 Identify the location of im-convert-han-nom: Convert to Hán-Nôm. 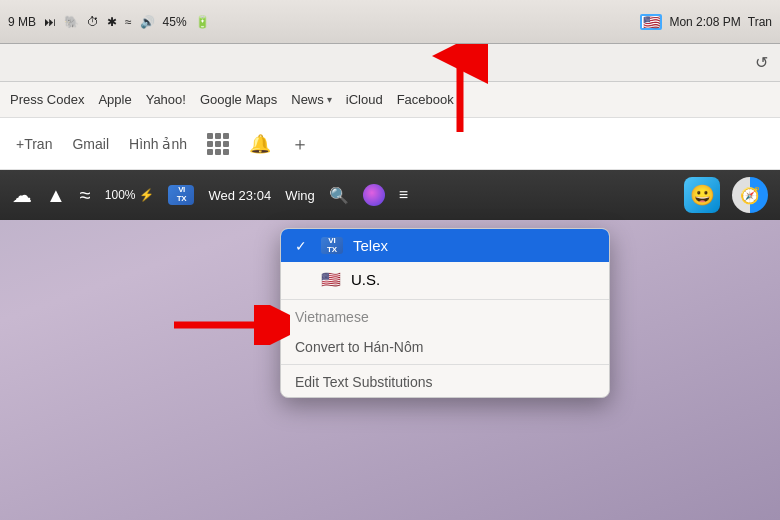
(445, 347).